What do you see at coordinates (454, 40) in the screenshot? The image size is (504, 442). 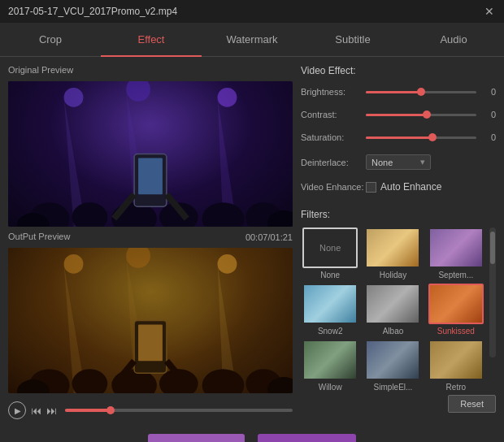 I see `tab-audio: Audio` at bounding box center [454, 40].